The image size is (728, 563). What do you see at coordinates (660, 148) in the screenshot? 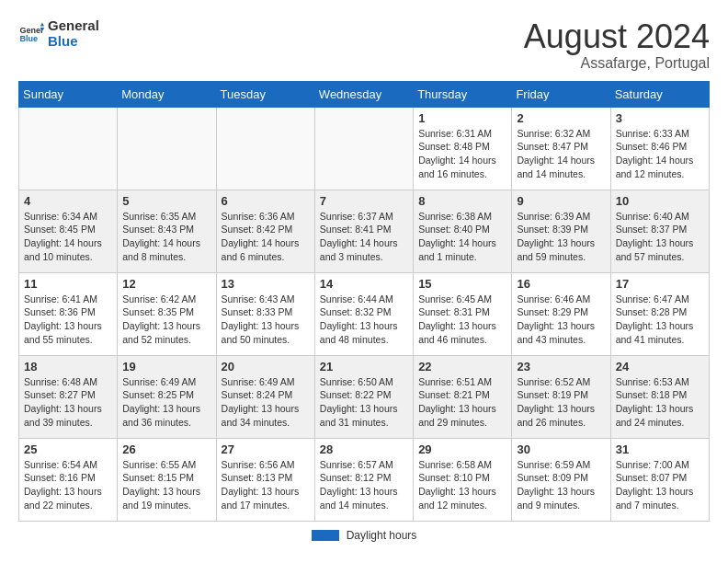
I see `calendar-cell: 3 Sunrise: 6:33 AM Sunset: 8:46 PM Dayli…` at bounding box center [660, 148].